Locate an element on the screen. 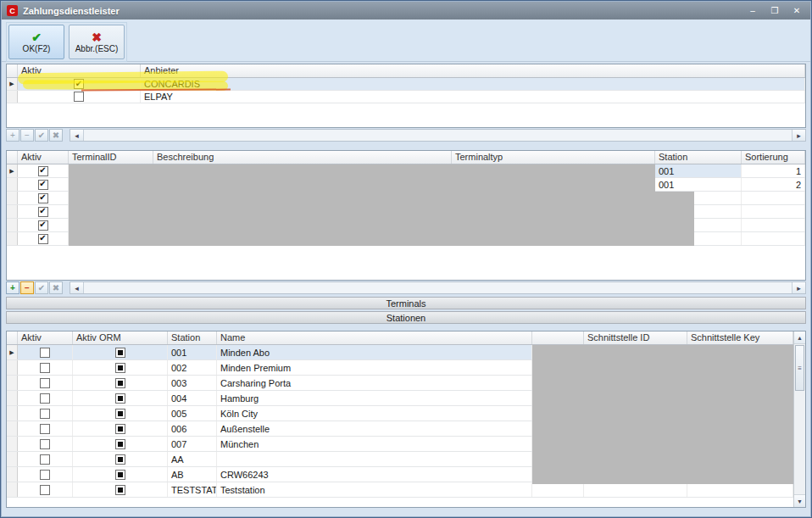  column-header-anbieter: Anbieter is located at coordinates (473, 71).